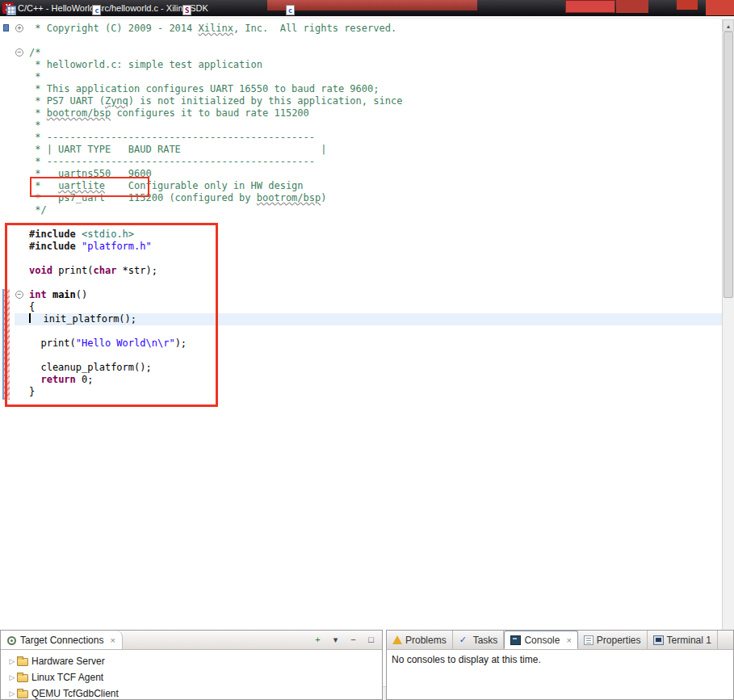 This screenshot has height=700, width=734. What do you see at coordinates (68, 661) in the screenshot?
I see `tree-item-label: Hardware Server` at bounding box center [68, 661].